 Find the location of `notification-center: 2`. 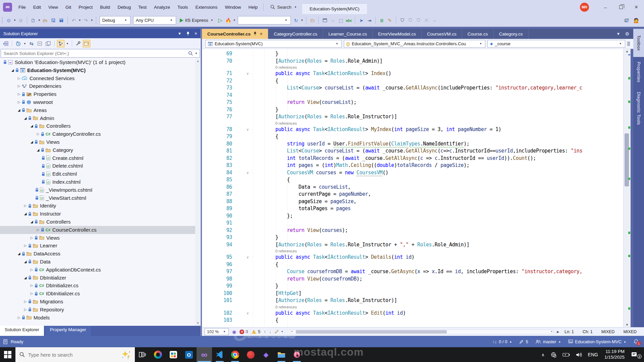

notification-center: 2 is located at coordinates (634, 355).